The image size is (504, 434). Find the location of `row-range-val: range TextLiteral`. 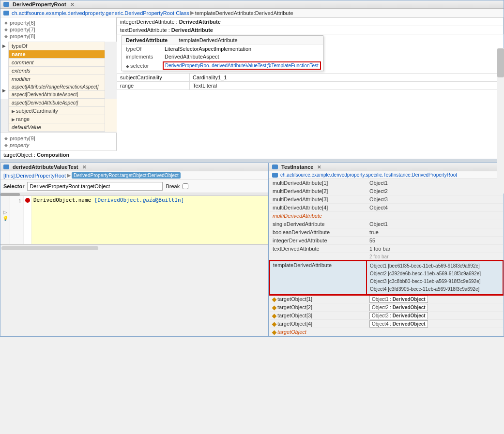

row-range-val: range TextLiteral is located at coordinates (310, 86).